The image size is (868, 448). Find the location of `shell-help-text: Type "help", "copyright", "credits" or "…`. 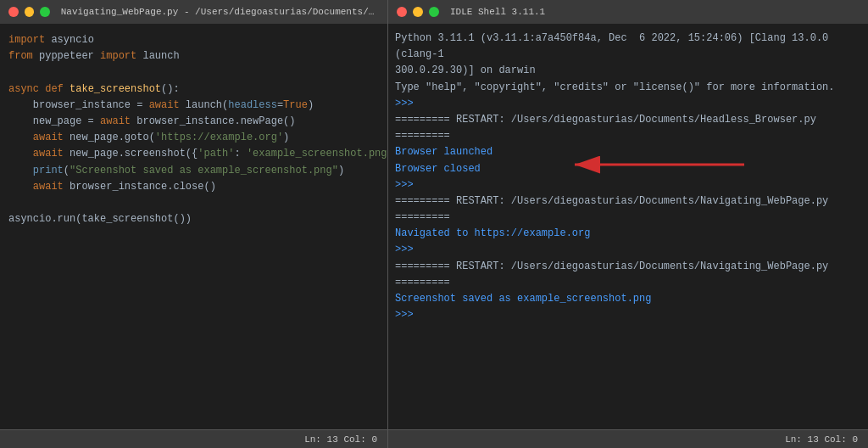

shell-help-text: Type "help", "copyright", "credits" or "… is located at coordinates (628, 88).